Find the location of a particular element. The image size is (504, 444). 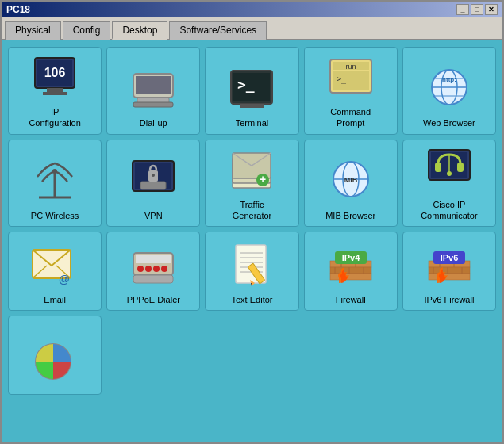

text-editor-item: Text Editor is located at coordinates (252, 271).